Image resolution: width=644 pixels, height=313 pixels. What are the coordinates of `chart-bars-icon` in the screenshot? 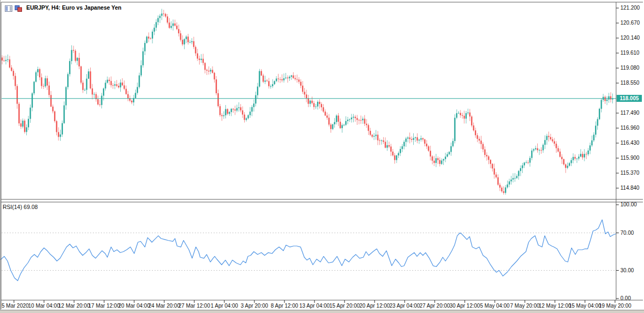 It's located at (18, 8).